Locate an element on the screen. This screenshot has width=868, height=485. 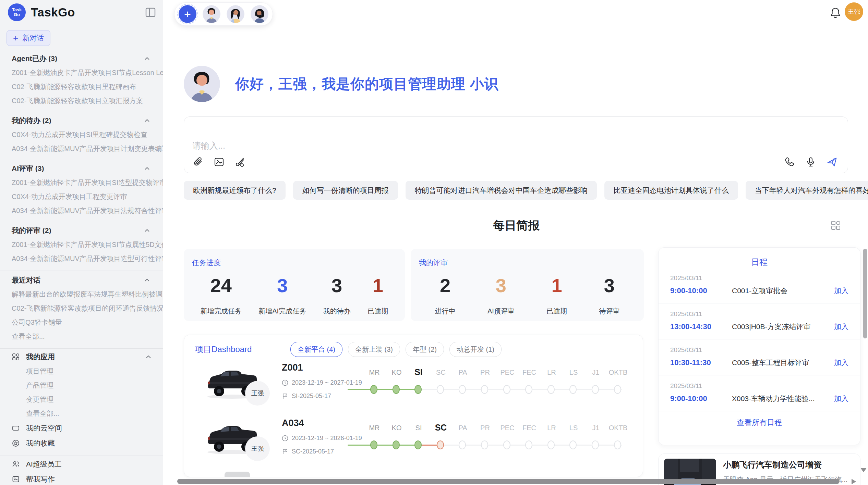
app-item-project-mgmt: 项目管理 is located at coordinates (82, 371).